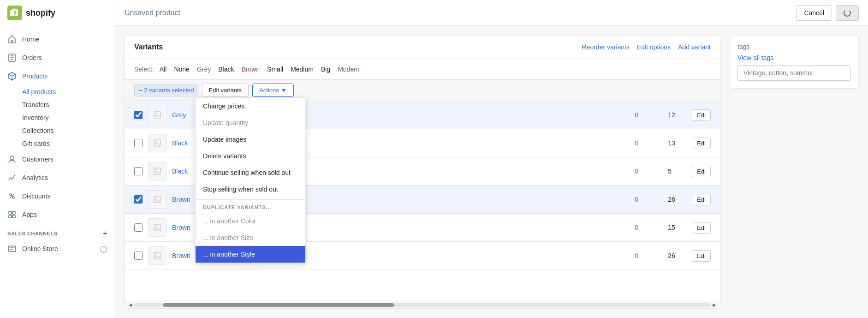  I want to click on select-black-tag: Black, so click(226, 69).